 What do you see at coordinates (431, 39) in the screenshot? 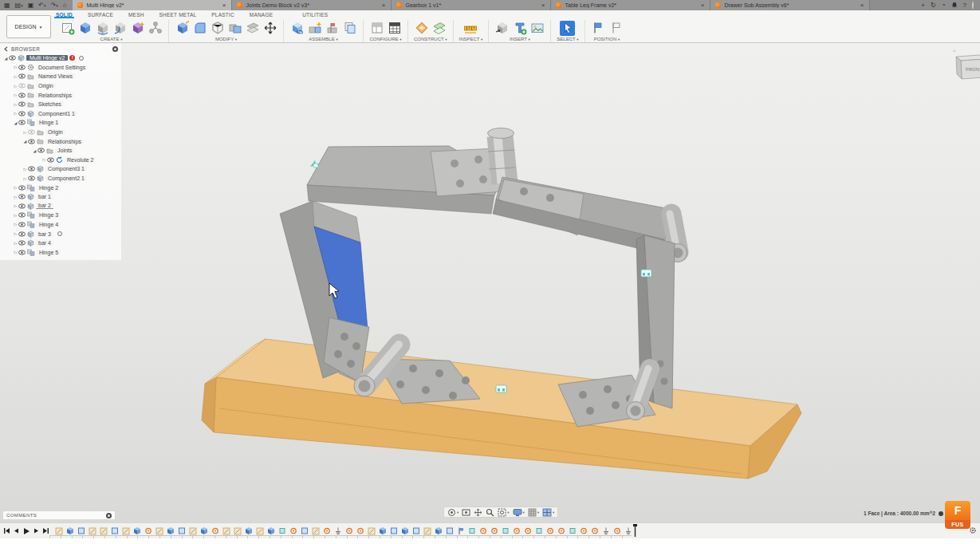
I see `construct-group-label: CONSTRUCT ▾` at bounding box center [431, 39].